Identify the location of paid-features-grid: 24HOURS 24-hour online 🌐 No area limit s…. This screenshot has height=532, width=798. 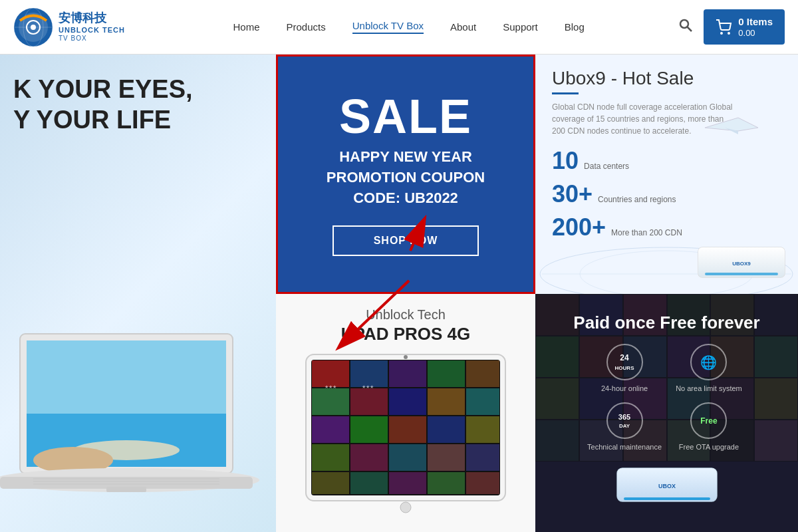
(666, 398).